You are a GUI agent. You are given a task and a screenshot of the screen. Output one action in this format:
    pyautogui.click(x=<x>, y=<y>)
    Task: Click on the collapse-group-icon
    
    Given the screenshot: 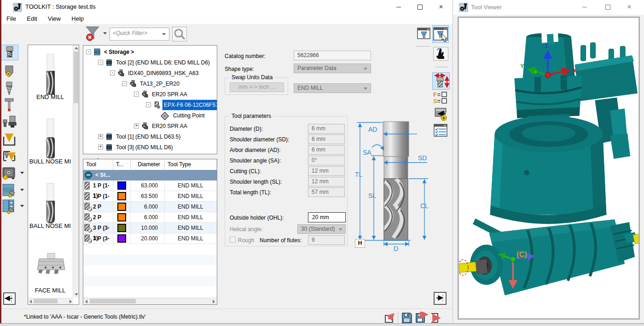 What is the action you would take?
    pyautogui.click(x=88, y=175)
    